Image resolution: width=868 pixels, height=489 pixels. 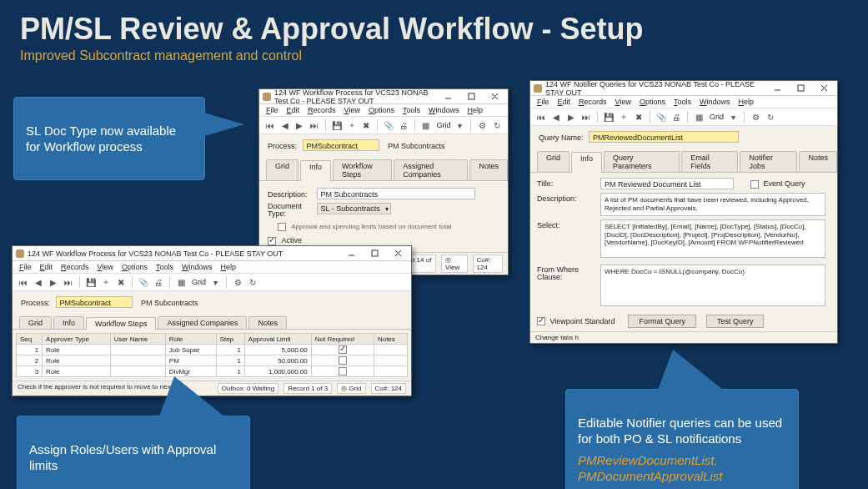 What do you see at coordinates (482, 125) in the screenshot?
I see `gear-icon: ⚙` at bounding box center [482, 125].